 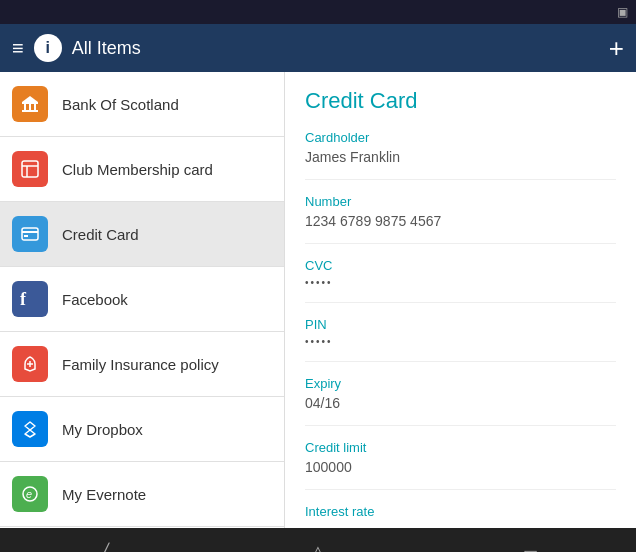 I want to click on back-button: 〈, so click(x=106, y=542).